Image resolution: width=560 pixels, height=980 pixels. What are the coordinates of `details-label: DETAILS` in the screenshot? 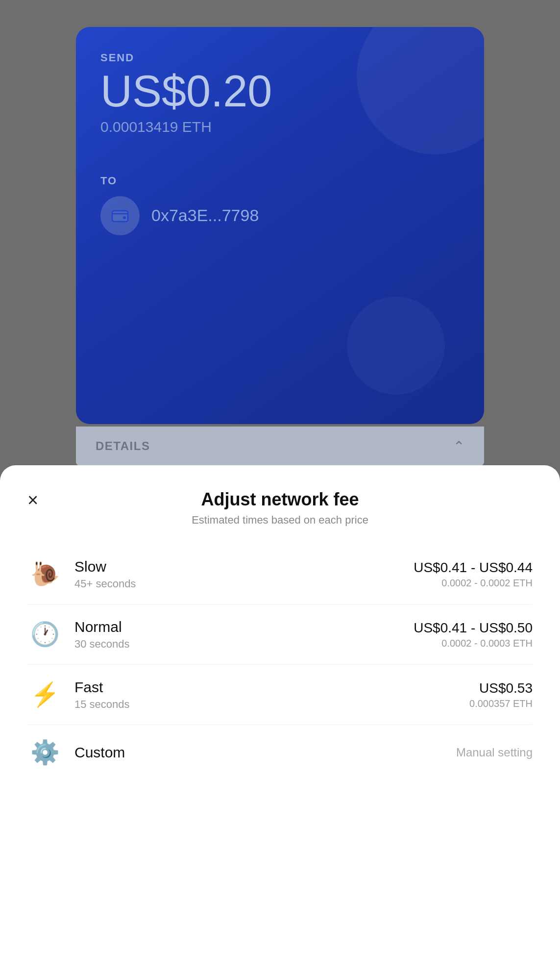 It's located at (122, 446).